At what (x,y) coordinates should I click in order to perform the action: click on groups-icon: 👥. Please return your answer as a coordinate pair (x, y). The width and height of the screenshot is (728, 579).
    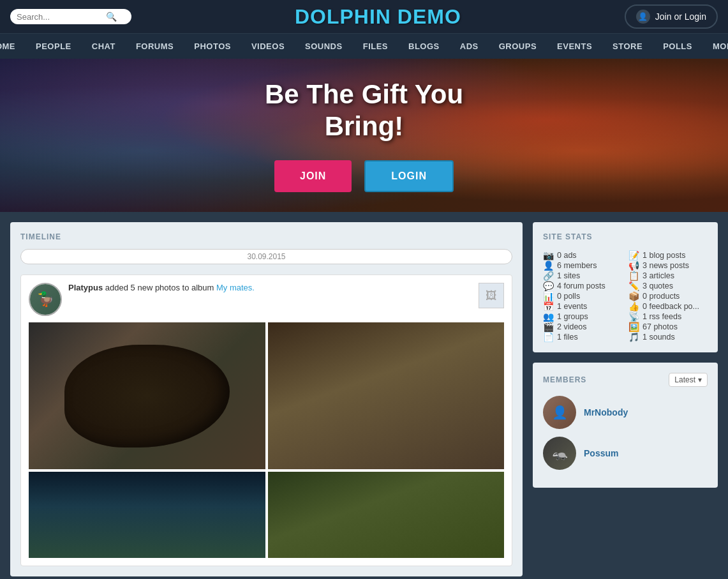
    Looking at the image, I should click on (548, 317).